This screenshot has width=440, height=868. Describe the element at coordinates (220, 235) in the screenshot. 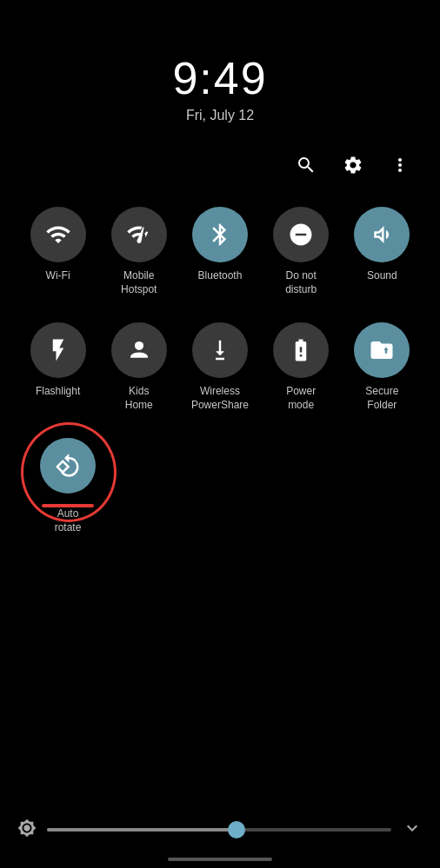

I see `bluetooth-icon` at that location.